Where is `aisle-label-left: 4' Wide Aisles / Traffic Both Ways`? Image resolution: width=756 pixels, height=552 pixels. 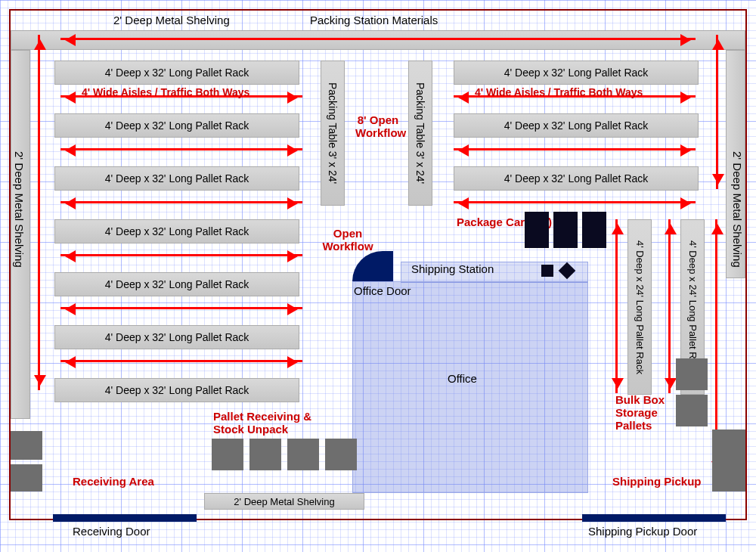 aisle-label-left: 4' Wide Aisles / Traffic Both Ways is located at coordinates (166, 92).